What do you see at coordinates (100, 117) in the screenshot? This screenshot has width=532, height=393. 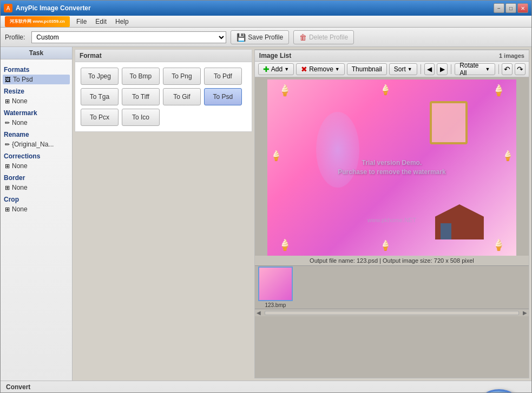 I see `format-btn-pcx: To Pcx` at bounding box center [100, 117].